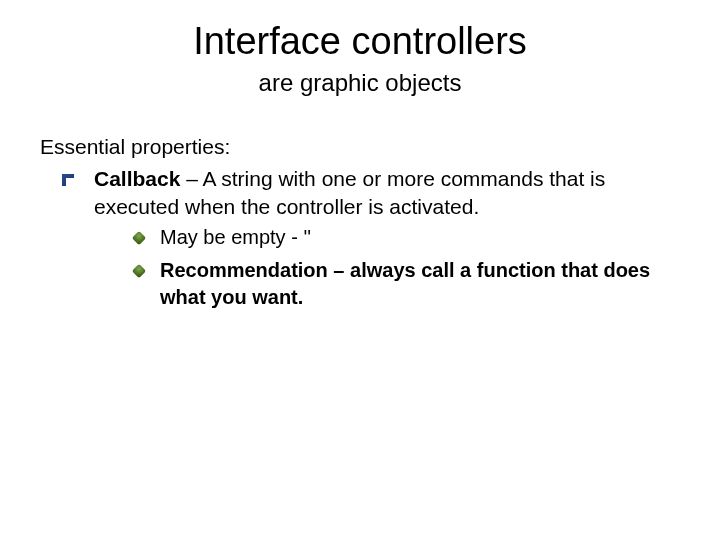 This screenshot has height=540, width=720. Describe the element at coordinates (360, 42) in the screenshot. I see `slide-title: Interface controllers` at that location.